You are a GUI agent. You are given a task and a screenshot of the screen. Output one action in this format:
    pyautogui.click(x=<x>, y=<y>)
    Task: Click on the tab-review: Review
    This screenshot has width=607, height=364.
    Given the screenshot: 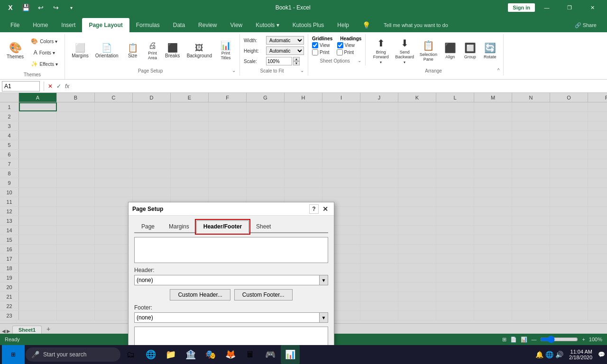 What is the action you would take?
    pyautogui.click(x=208, y=25)
    